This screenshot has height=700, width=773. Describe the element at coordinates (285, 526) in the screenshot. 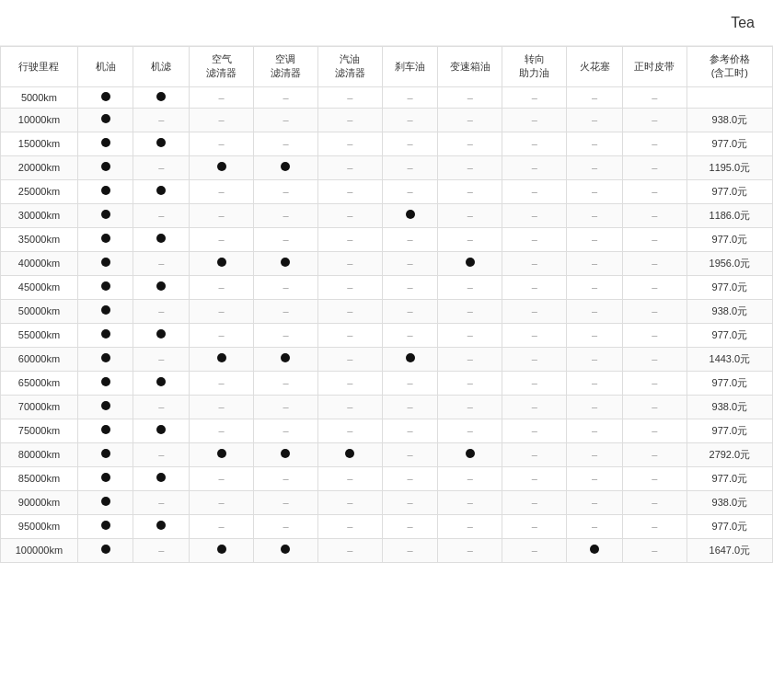

I see `cell-acFilter: –` at that location.